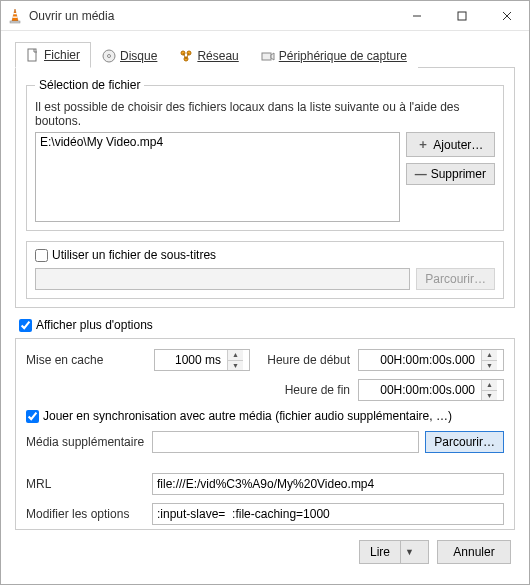 The width and height of the screenshot is (530, 585). Describe the element at coordinates (343, 56) in the screenshot. I see `tab-capture-label: Périphérique de capture` at that location.